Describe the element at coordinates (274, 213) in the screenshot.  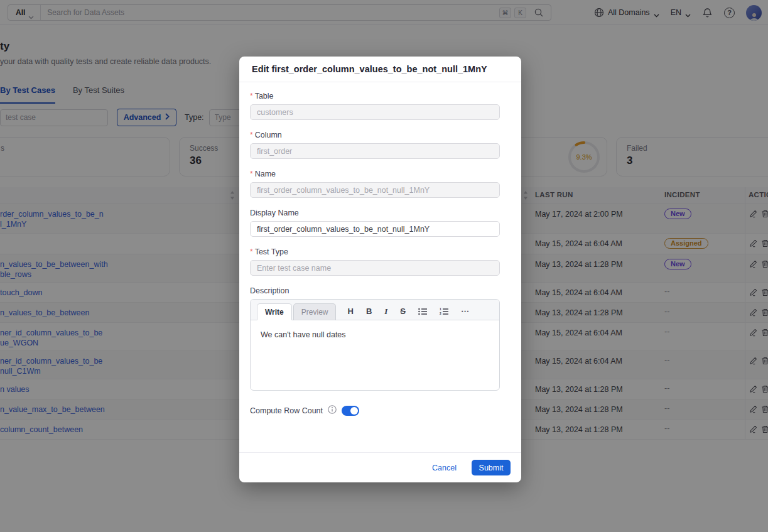
I see `display-name-field-label: Display Name` at that location.